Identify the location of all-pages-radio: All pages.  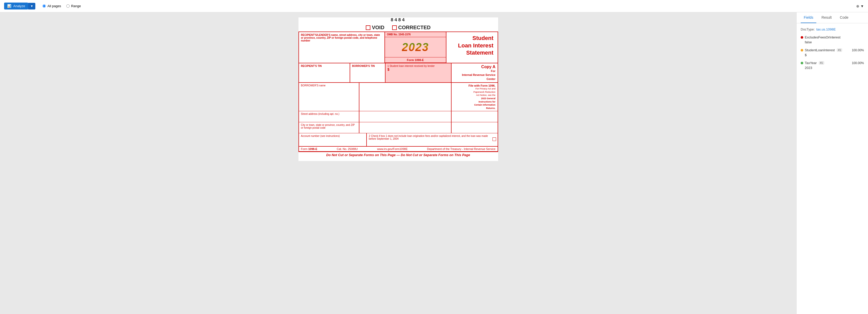
(52, 6).